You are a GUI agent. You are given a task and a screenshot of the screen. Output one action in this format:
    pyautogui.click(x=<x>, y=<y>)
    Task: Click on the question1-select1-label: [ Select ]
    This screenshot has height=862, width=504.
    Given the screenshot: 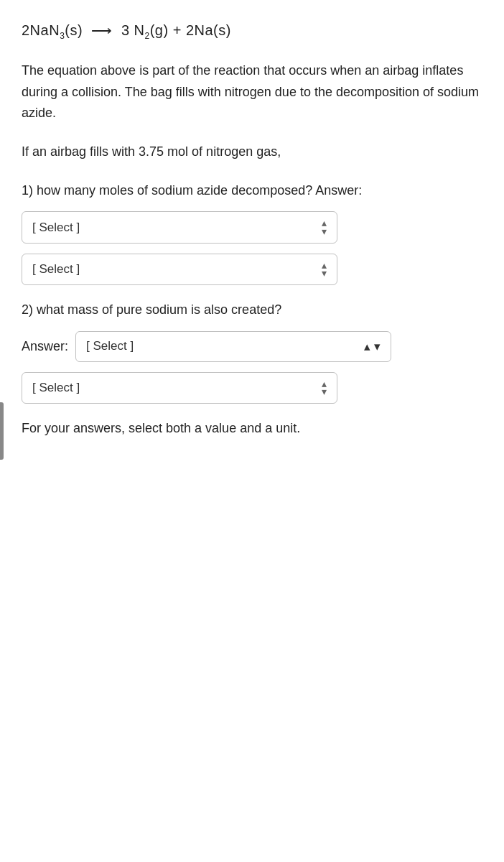 What is the action you would take?
    pyautogui.click(x=56, y=228)
    